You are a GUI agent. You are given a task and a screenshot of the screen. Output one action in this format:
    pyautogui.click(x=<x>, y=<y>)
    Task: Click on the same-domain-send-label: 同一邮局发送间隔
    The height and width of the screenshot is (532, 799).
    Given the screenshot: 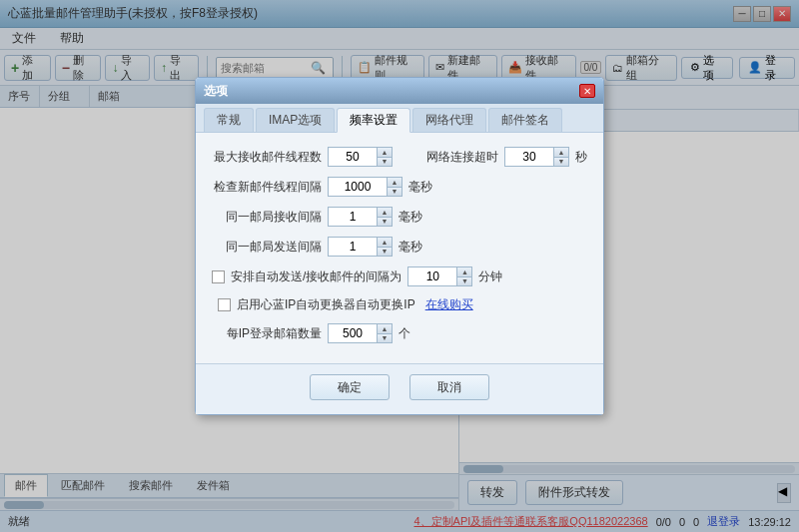 What is the action you would take?
    pyautogui.click(x=267, y=248)
    